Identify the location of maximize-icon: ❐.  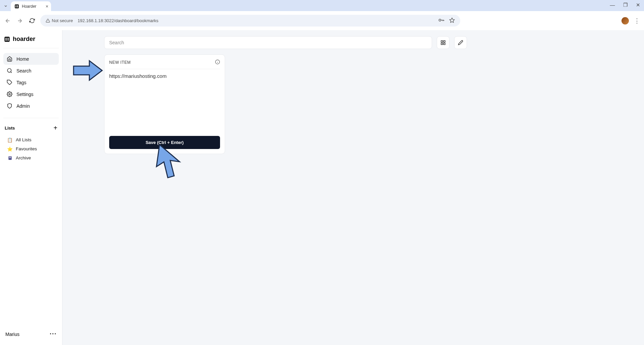
(625, 5).